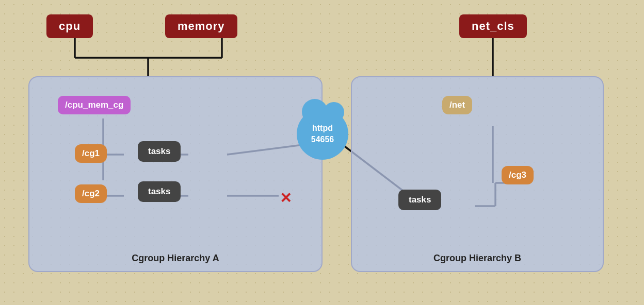 Image resolution: width=644 pixels, height=305 pixels. I want to click on httpd-text: httpd 54656, so click(323, 134).